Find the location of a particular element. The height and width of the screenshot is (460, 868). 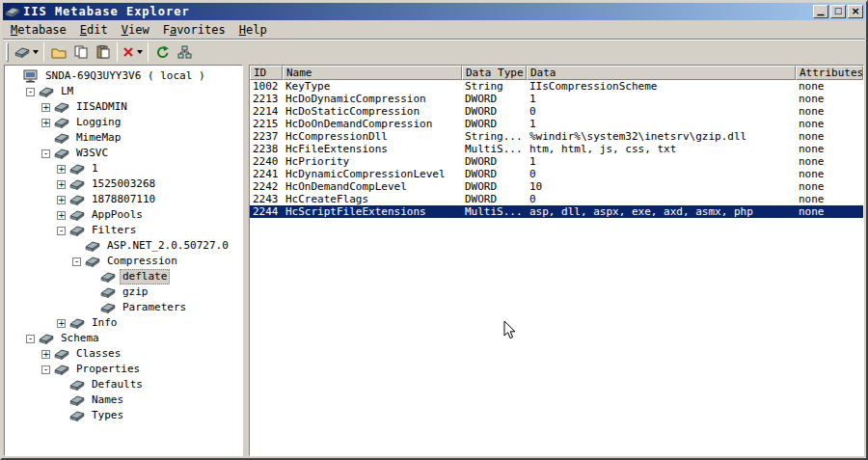

property-row-2242: 2242HcOnDemandCompLevelDWORD10none is located at coordinates (556, 187).